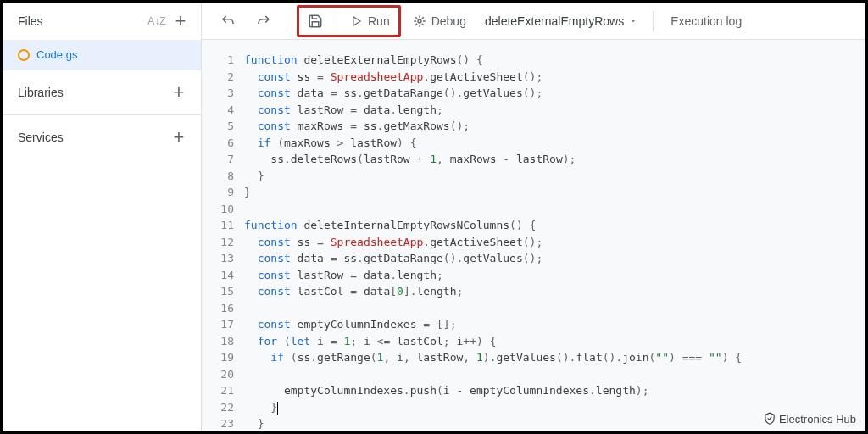  What do you see at coordinates (92, 137) in the screenshot?
I see `services-label: Services` at bounding box center [92, 137].